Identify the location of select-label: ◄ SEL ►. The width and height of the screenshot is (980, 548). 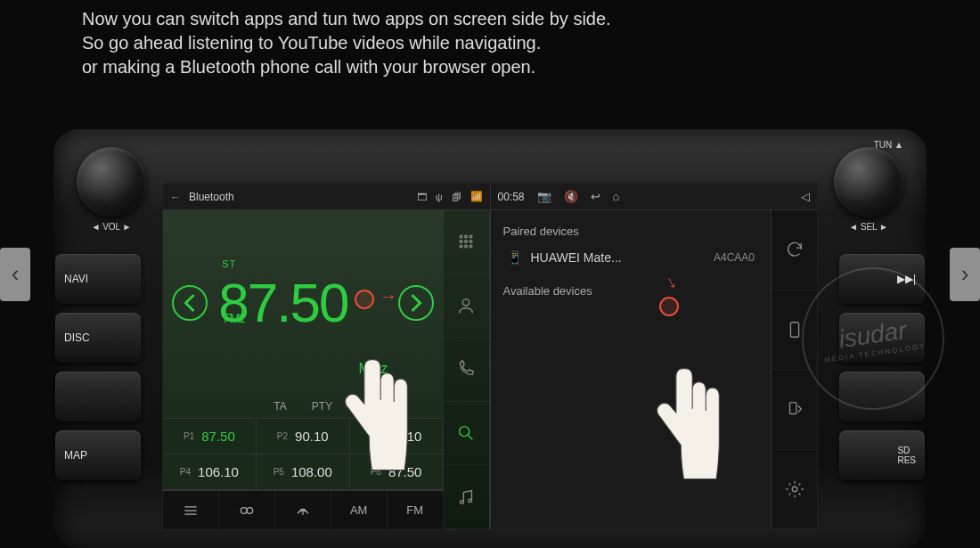
(869, 226).